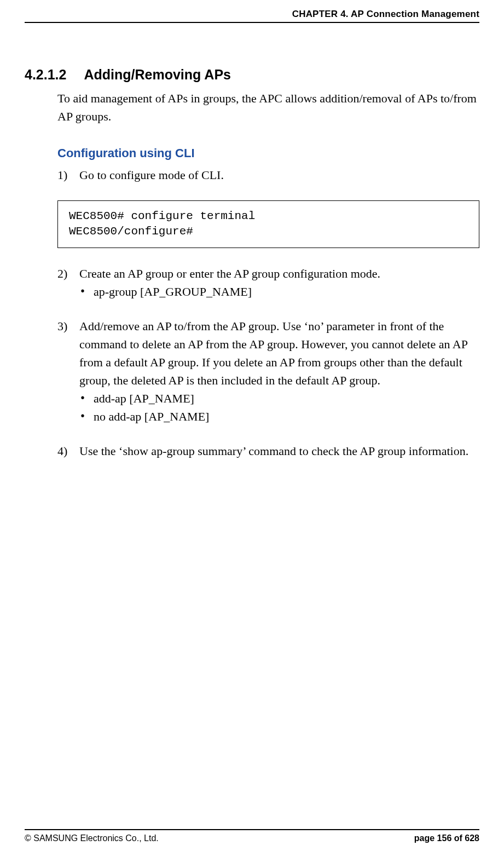 The width and height of the screenshot is (504, 857). I want to click on chapter-label: CHAPTER 4. AP Connection Management, so click(386, 14).